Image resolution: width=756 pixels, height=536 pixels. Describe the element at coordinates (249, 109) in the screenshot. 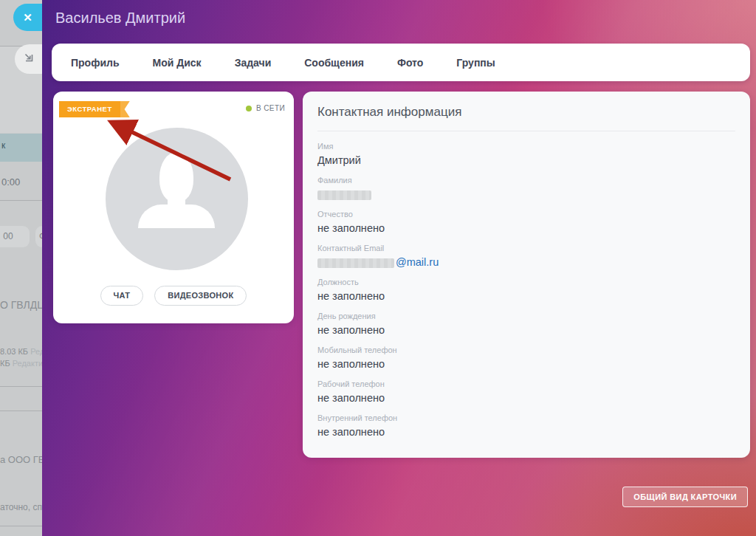

I see `online-dot-icon` at that location.